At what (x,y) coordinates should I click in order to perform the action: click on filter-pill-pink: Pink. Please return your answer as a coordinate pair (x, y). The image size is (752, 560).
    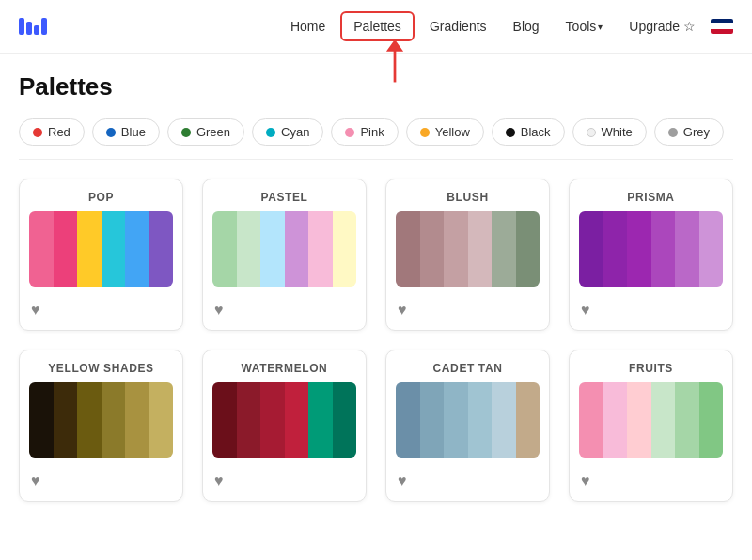
    Looking at the image, I should click on (365, 132).